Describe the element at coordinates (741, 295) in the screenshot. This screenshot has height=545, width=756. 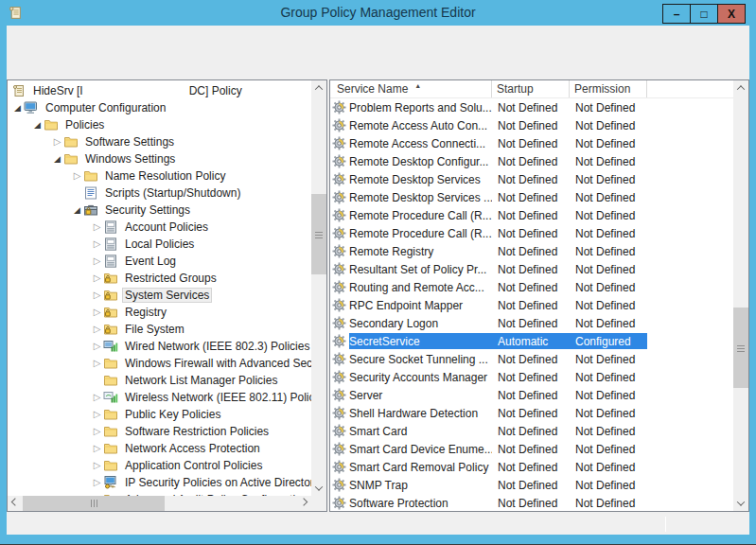
I see `list-vertical-scrollbar` at that location.